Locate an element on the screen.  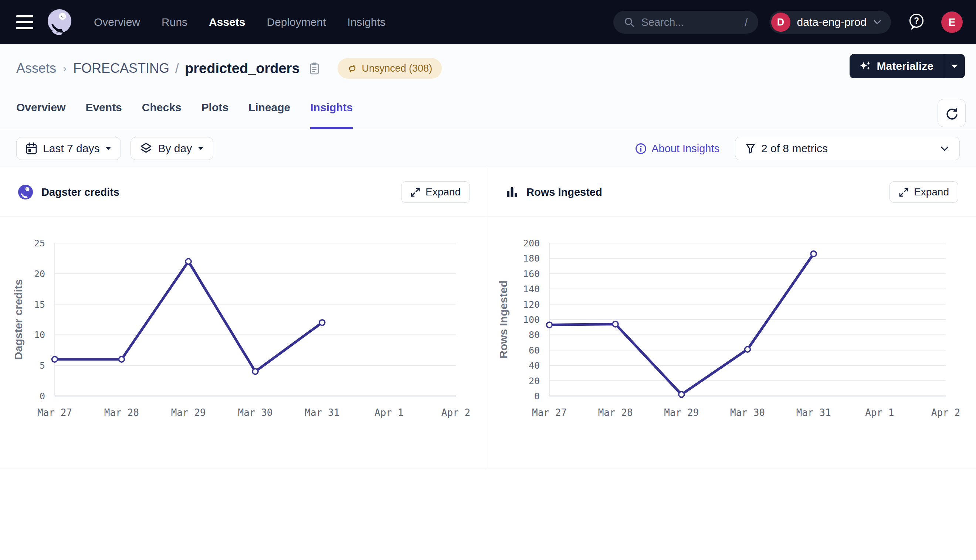
dagster-credits-header: Dagster credits Expand is located at coordinates (244, 192).